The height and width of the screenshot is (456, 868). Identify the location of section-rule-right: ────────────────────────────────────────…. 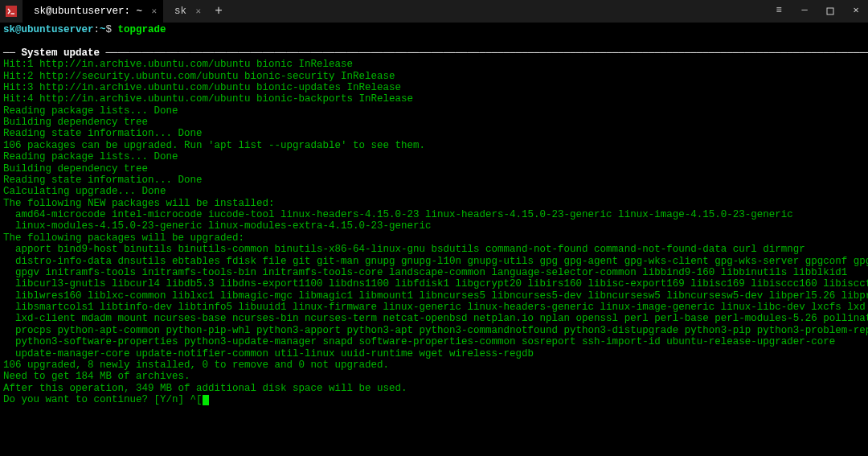
(484, 53).